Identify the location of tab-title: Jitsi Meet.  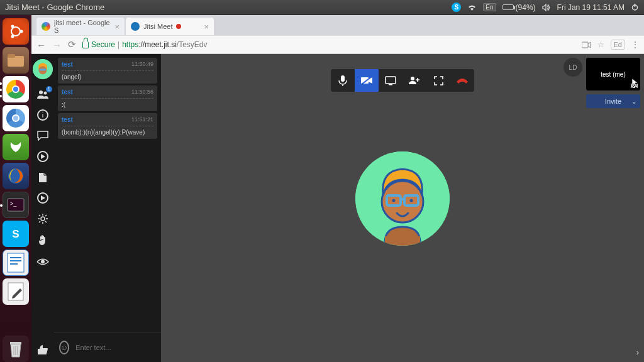
(158, 26).